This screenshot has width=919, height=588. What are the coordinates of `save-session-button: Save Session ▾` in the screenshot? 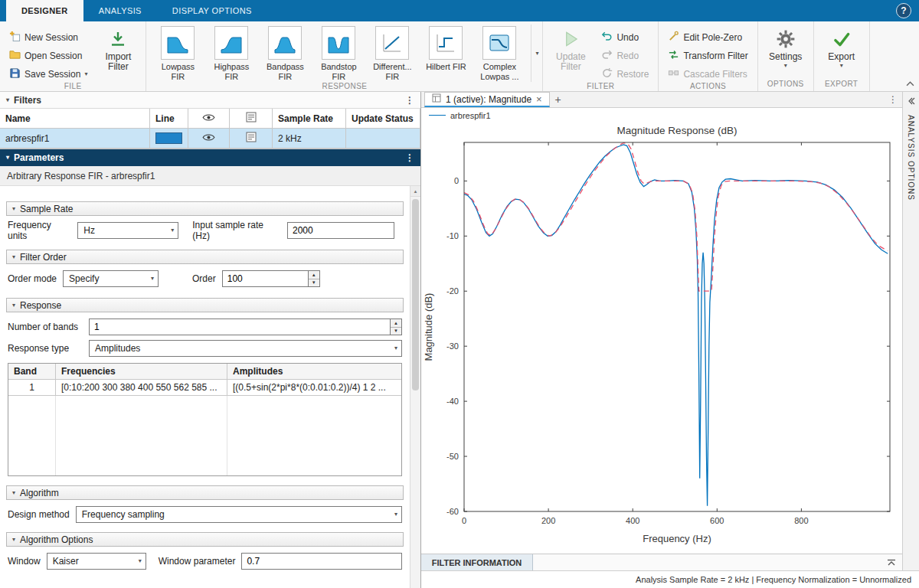 It's located at (48, 74).